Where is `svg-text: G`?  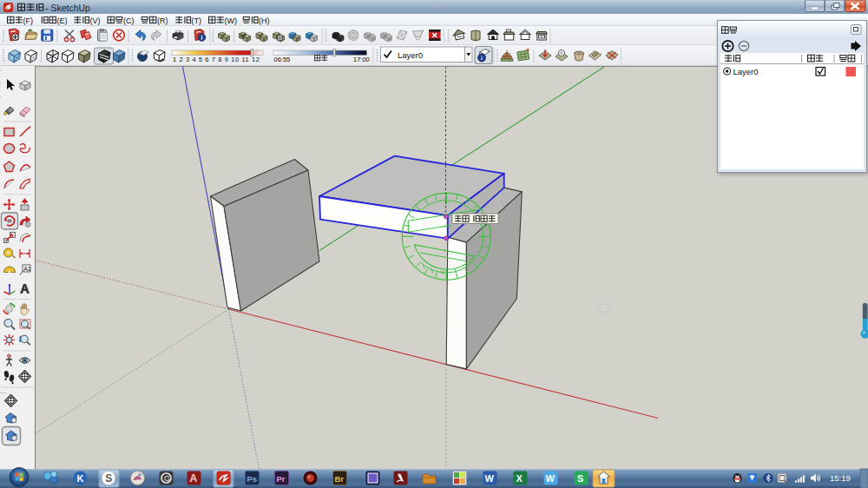 svg-text: G is located at coordinates (167, 478).